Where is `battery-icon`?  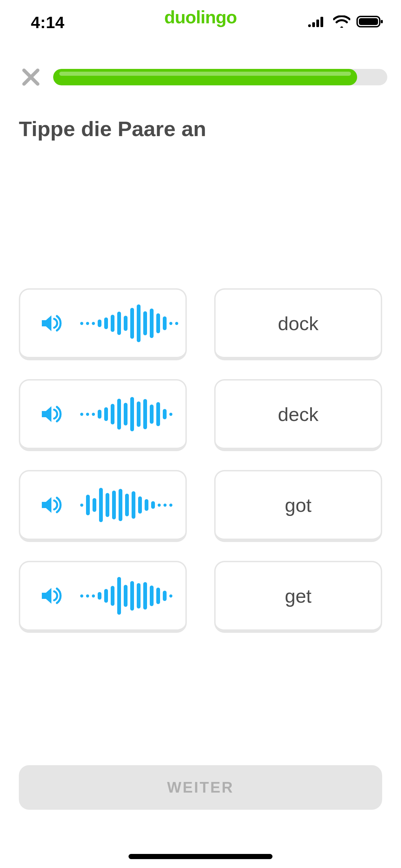
battery-icon is located at coordinates (370, 22).